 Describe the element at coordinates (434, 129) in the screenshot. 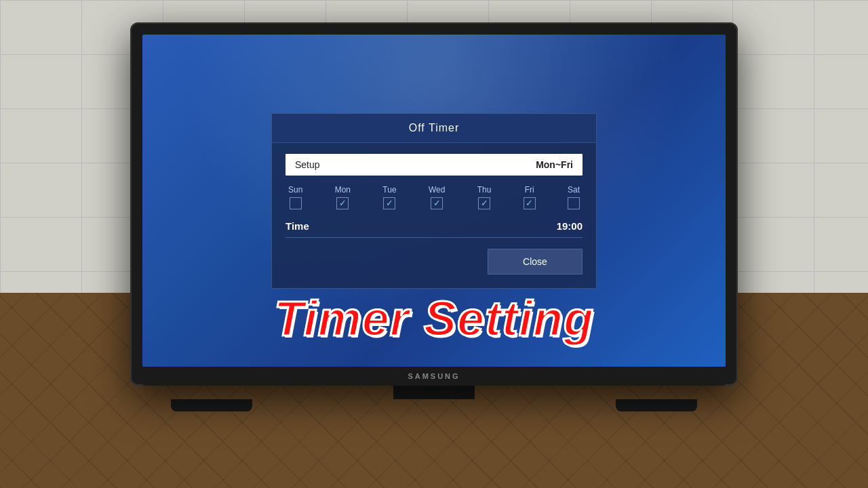

I see `dialog-title-bar: Off Timer` at that location.